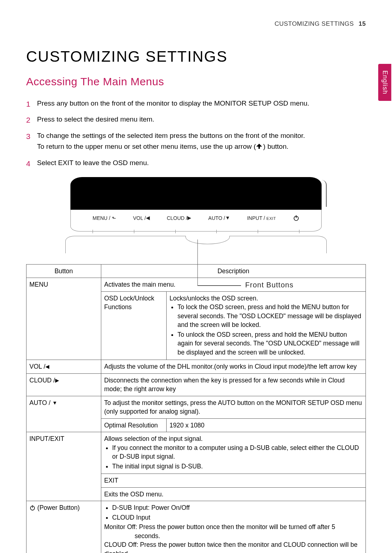 The height and width of the screenshot is (553, 392). I want to click on cell-sub-label: OSD Lock/Unlock Functions, so click(134, 326).